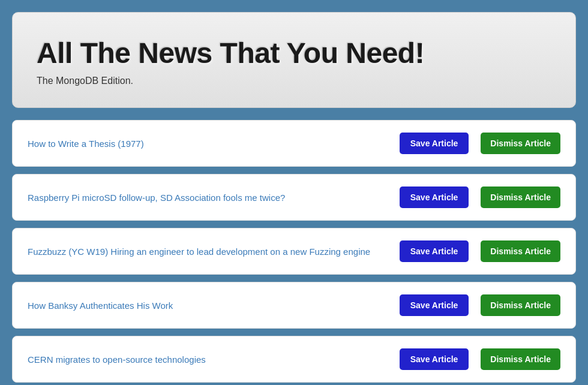 This screenshot has height=385, width=588. I want to click on article-title: How Banksy Authenticates His Work, so click(208, 306).